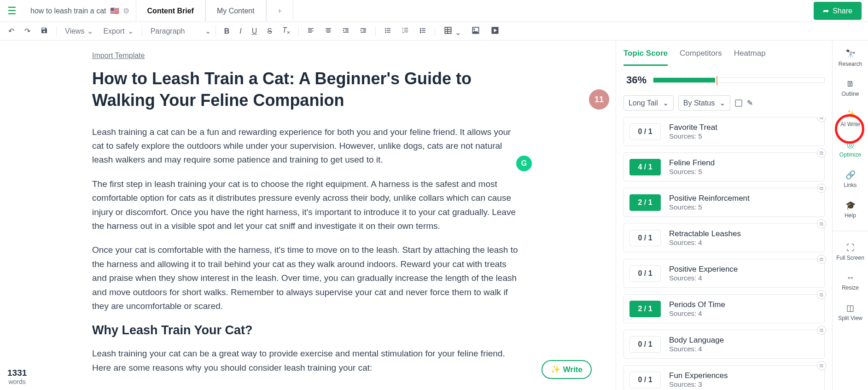 The width and height of the screenshot is (868, 390). What do you see at coordinates (697, 305) in the screenshot?
I see `topic-name: Periods Of Time` at bounding box center [697, 305].